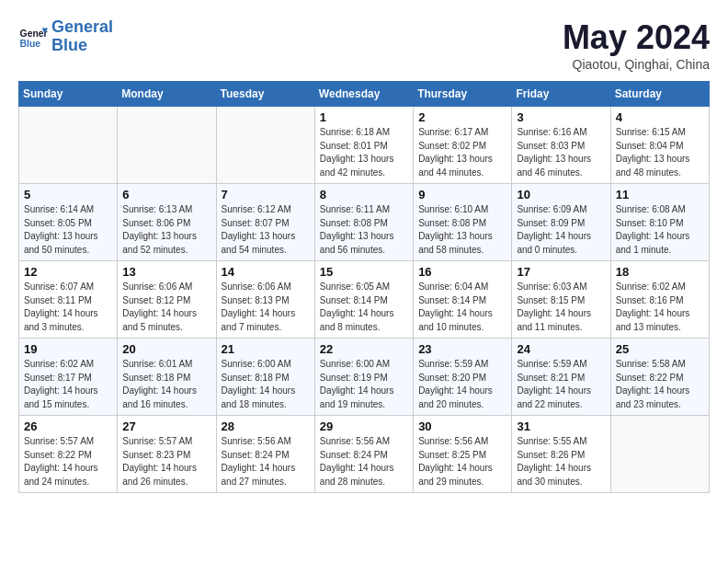 This screenshot has width=728, height=563. I want to click on day-number: 26, so click(68, 427).